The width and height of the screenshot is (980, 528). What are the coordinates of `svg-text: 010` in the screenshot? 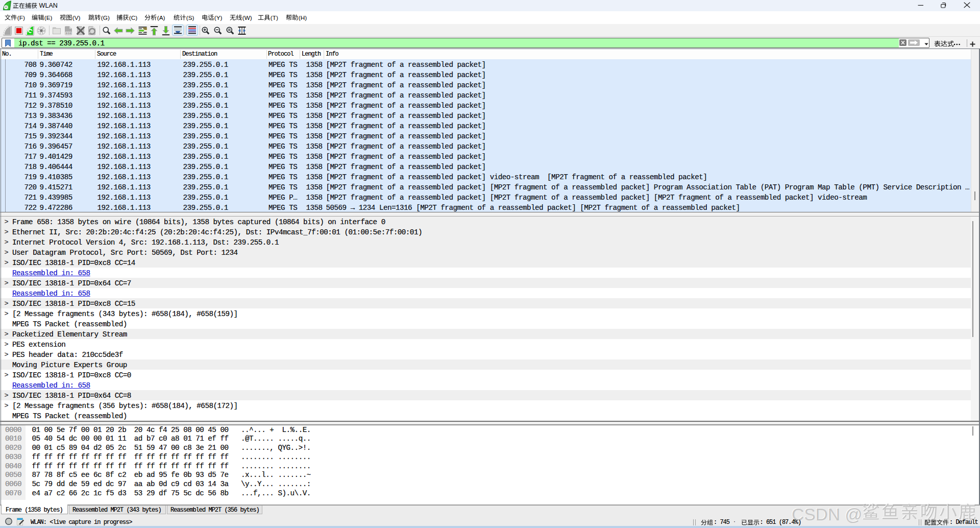 It's located at (68, 33).